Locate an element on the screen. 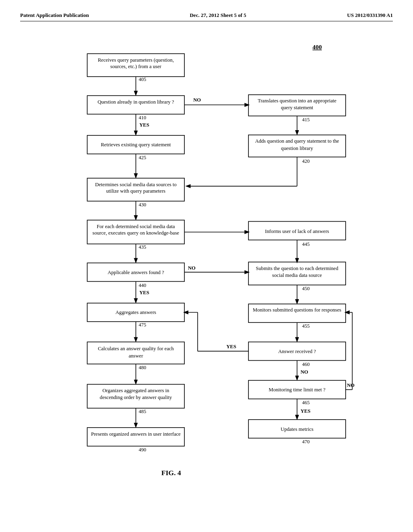 Image resolution: width=413 pixels, height=532 pixels. svg-text: 460 is located at coordinates (306, 364).